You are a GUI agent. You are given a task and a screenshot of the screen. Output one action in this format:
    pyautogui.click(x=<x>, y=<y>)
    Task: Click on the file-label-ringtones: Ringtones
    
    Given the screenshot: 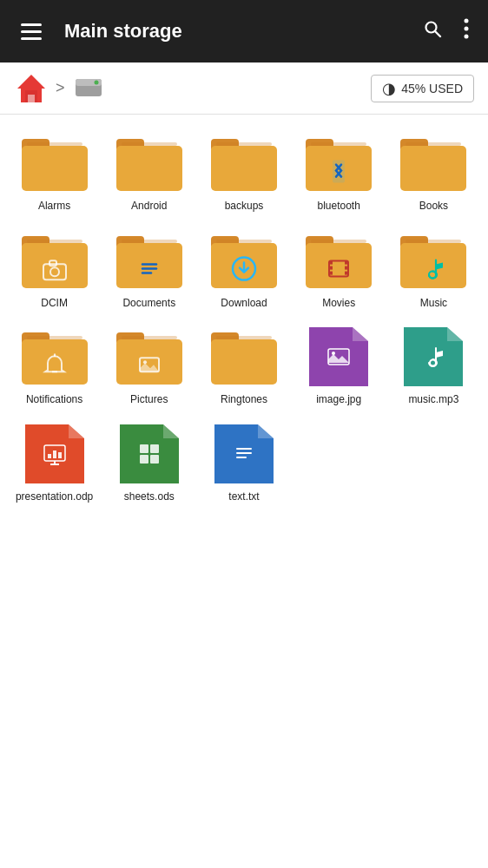 What is the action you would take?
    pyautogui.click(x=244, y=400)
    